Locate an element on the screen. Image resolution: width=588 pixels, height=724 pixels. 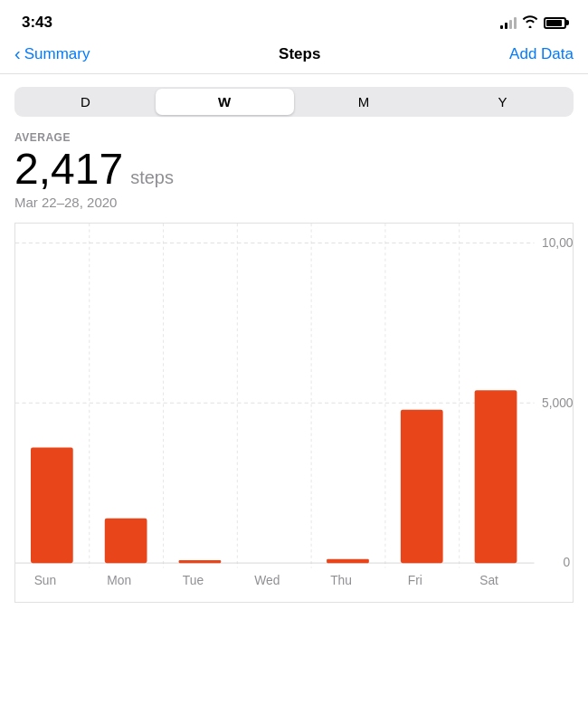
stats-number: 2,417 is located at coordinates (69, 169).